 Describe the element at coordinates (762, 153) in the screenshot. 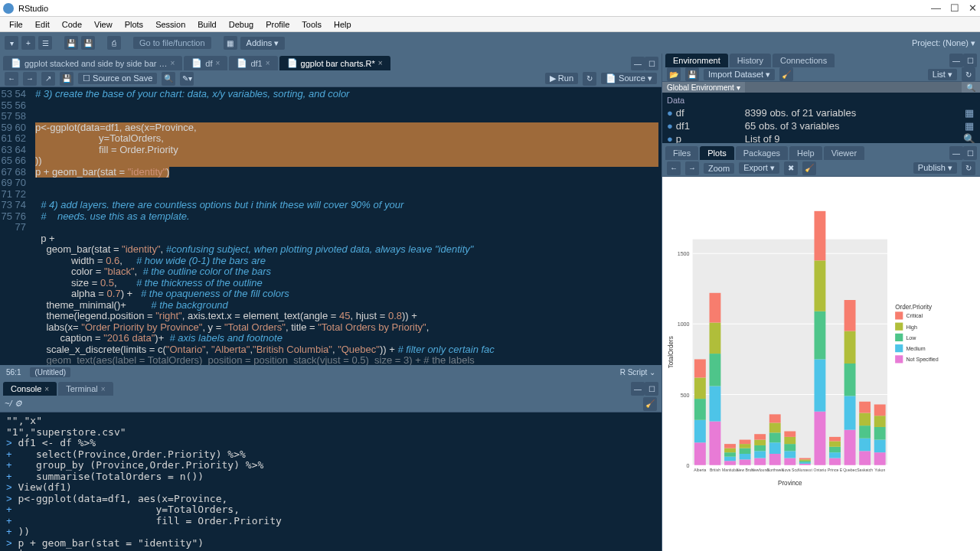

I see `tab-packages: Packages` at that location.